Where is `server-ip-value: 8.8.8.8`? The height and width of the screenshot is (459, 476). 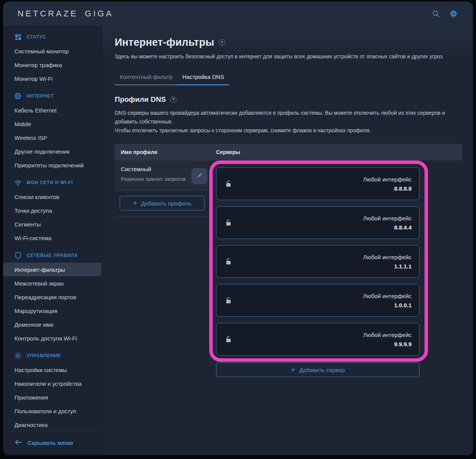
server-ip-value: 8.8.8.8 is located at coordinates (387, 188).